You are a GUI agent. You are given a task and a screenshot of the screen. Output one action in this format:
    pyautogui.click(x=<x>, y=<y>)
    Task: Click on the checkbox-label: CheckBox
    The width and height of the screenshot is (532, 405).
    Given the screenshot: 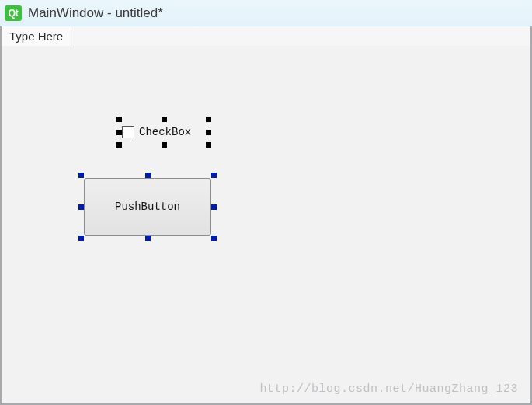 What is the action you would take?
    pyautogui.click(x=165, y=132)
    